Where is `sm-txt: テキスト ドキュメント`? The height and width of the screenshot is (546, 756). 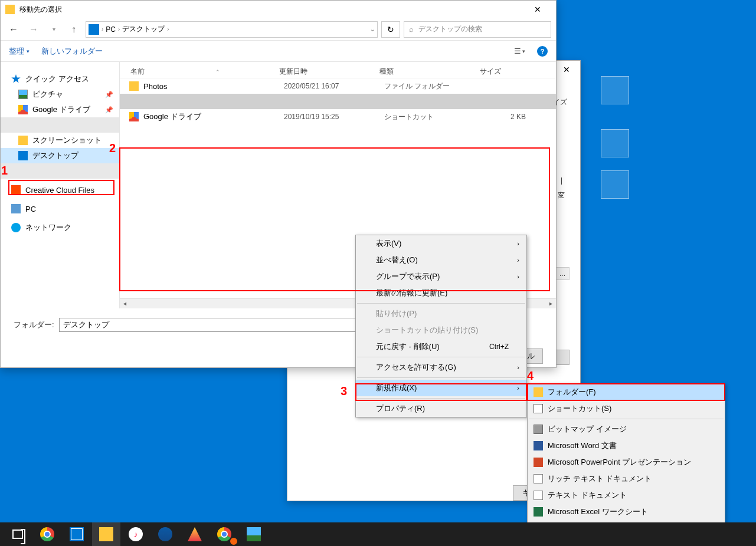
sm-txt: テキスト ドキュメント is located at coordinates (626, 495).